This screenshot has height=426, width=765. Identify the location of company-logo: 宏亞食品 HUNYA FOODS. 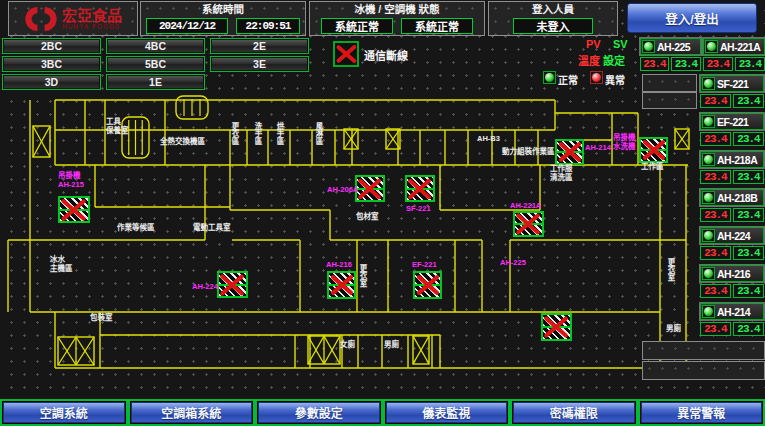
(73, 18).